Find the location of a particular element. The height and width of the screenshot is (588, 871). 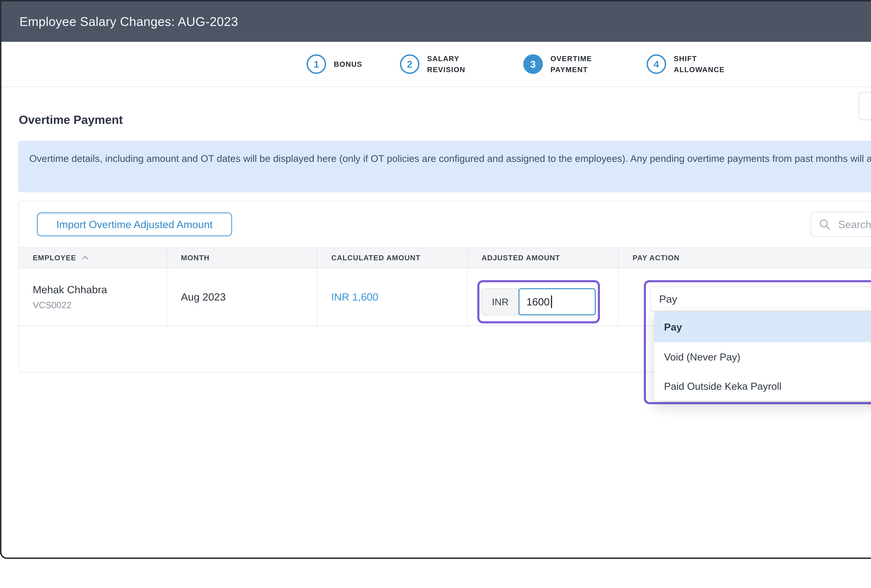

step-overtime-payment: 3 OVERTIME PAYMENT is located at coordinates (566, 64).